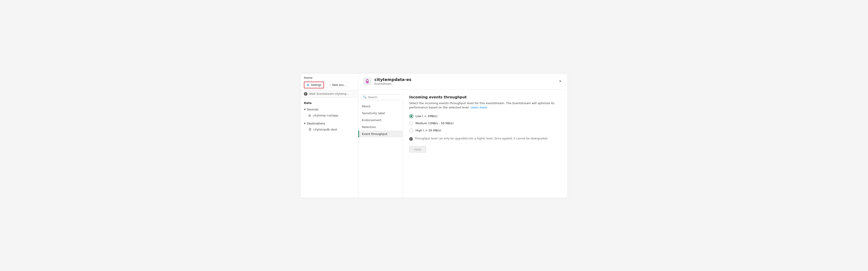  What do you see at coordinates (329, 112) in the screenshot?
I see `sources-group: ▼ Sources ⊞ citytemp-custapp` at bounding box center [329, 112].